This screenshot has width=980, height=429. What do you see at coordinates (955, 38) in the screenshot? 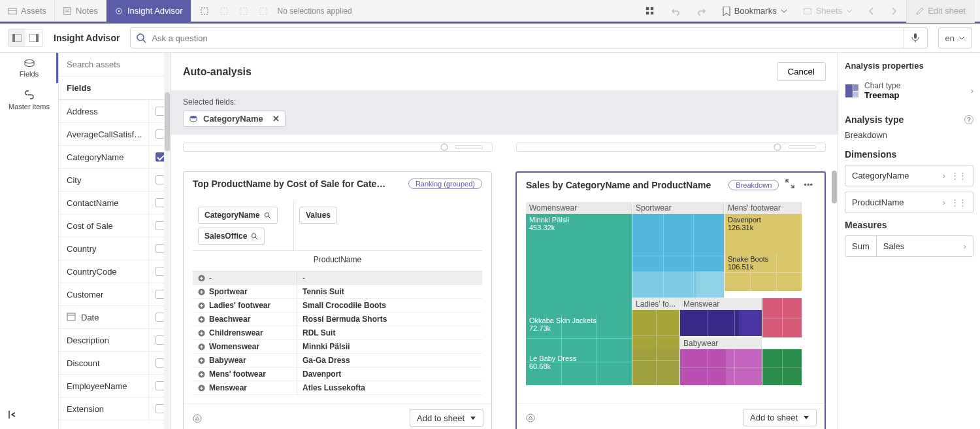
I see `language-select: en` at bounding box center [955, 38].